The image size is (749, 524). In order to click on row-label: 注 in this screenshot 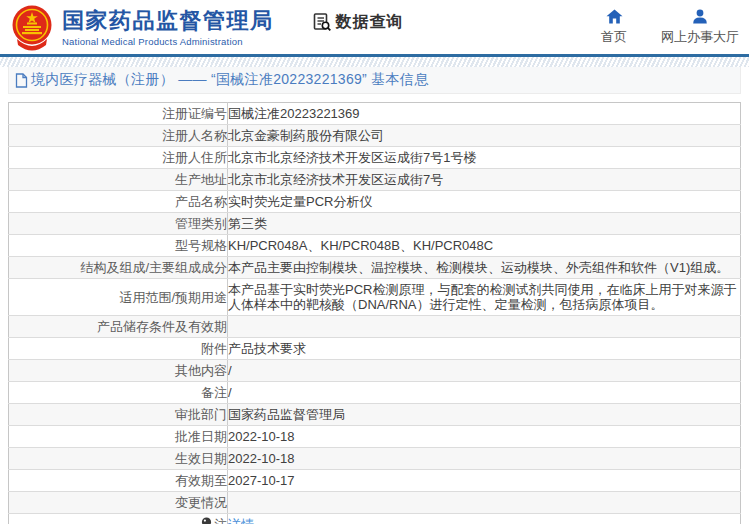, I will do `click(118, 519)`.